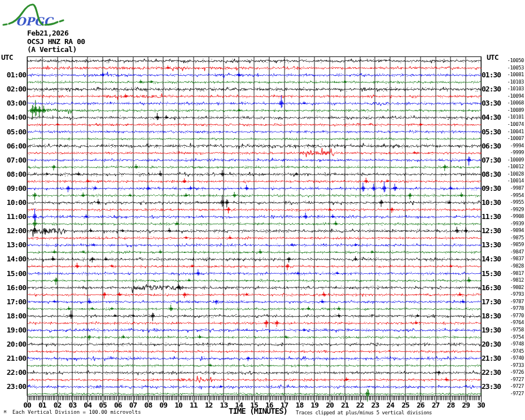 The width and height of the screenshot is (525, 420). What do you see at coordinates (504, 280) in the screenshot?
I see `row-offset-value: -9812` at bounding box center [504, 280].